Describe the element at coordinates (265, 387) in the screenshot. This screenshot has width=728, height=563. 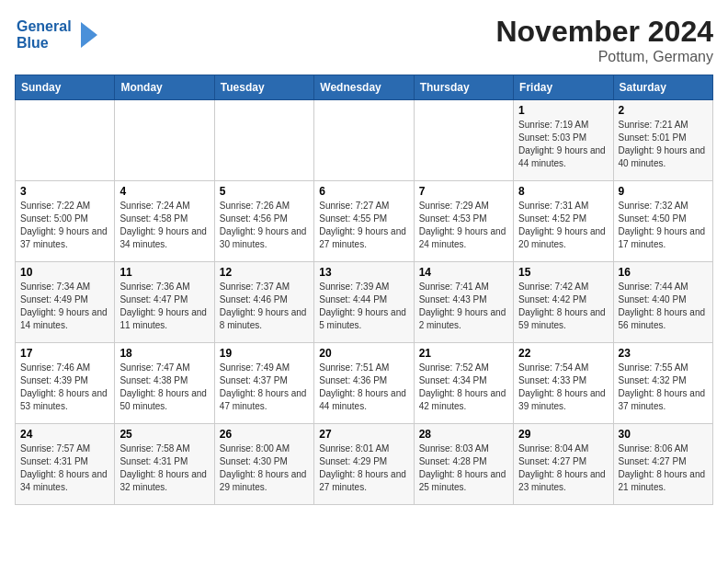
I see `day-info: Sunrise: 7:49 AM Sunset: 4:37 PM Dayligh…` at that location.